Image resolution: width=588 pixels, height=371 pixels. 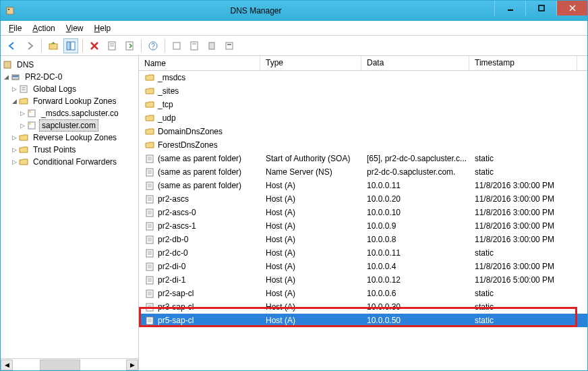 What do you see at coordinates (75, 28) in the screenshot?
I see `menu-view: View` at bounding box center [75, 28].